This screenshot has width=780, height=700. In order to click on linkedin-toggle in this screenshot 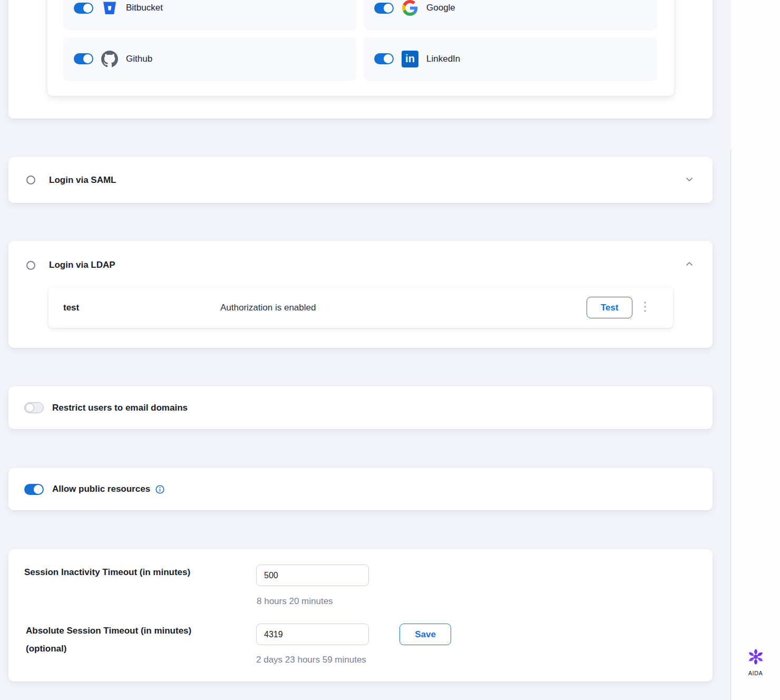, I will do `click(384, 59)`.